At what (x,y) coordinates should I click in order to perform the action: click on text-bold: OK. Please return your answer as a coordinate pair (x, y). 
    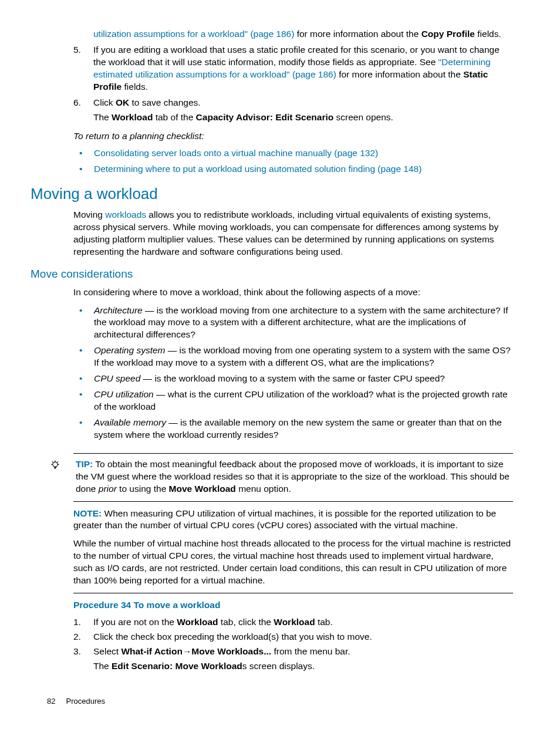
    Looking at the image, I should click on (122, 102).